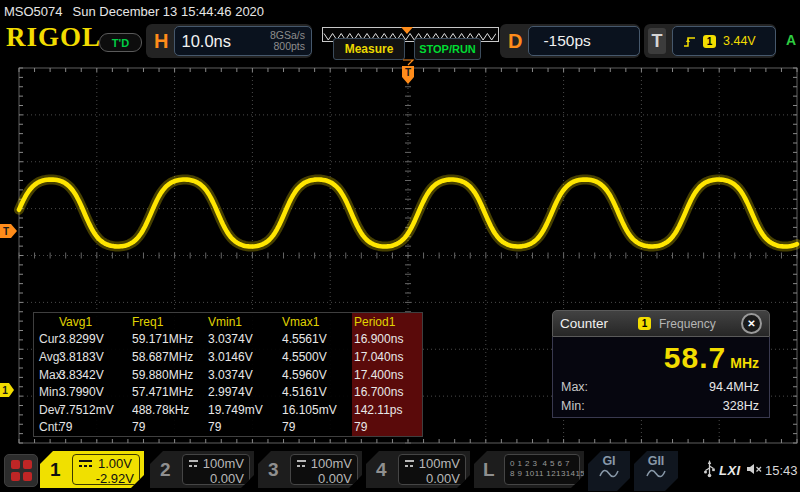 Image resolution: width=800 pixels, height=492 pixels. What do you see at coordinates (317, 410) in the screenshot?
I see `meas-value: 16.105mV` at bounding box center [317, 410].